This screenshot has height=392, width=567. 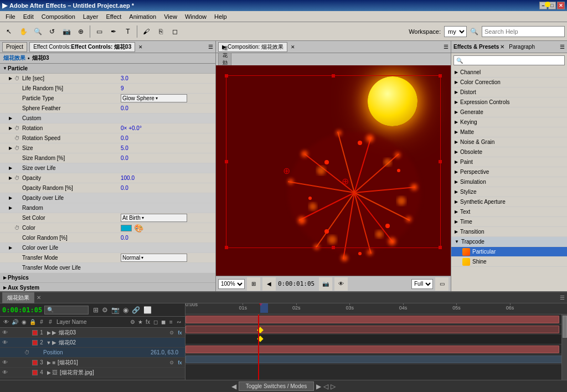 What do you see at coordinates (210, 47) in the screenshot?
I see `panel-menu: ☰` at bounding box center [210, 47].